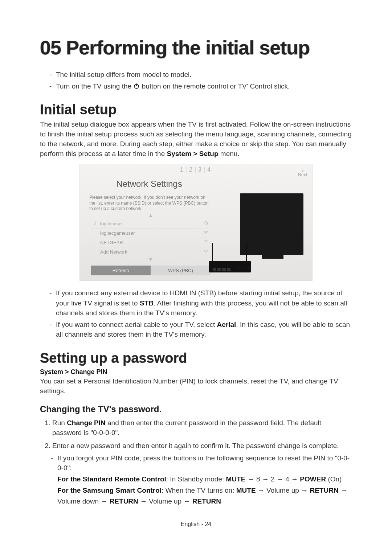 This screenshot has width=392, height=542. Describe the element at coordinates (196, 409) in the screenshot. I see `subsection-change-title: Changing the TV's password.` at that location.